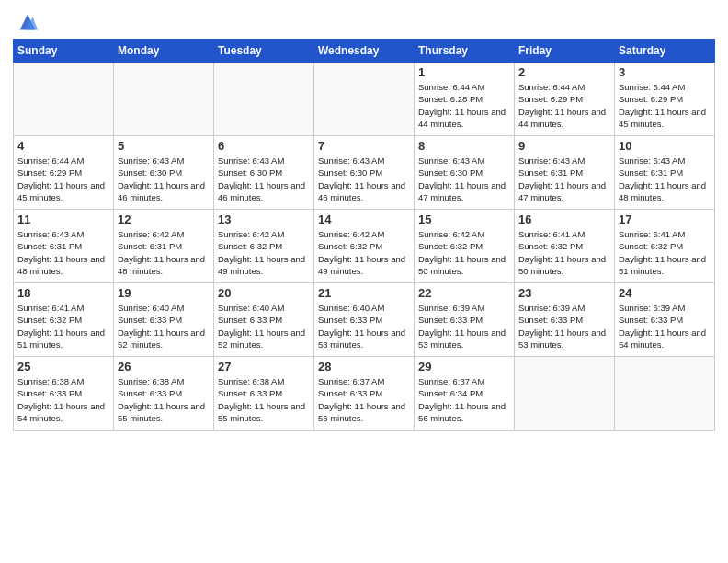  What do you see at coordinates (64, 52) in the screenshot?
I see `day-of-week-header: Sunday` at bounding box center [64, 52].